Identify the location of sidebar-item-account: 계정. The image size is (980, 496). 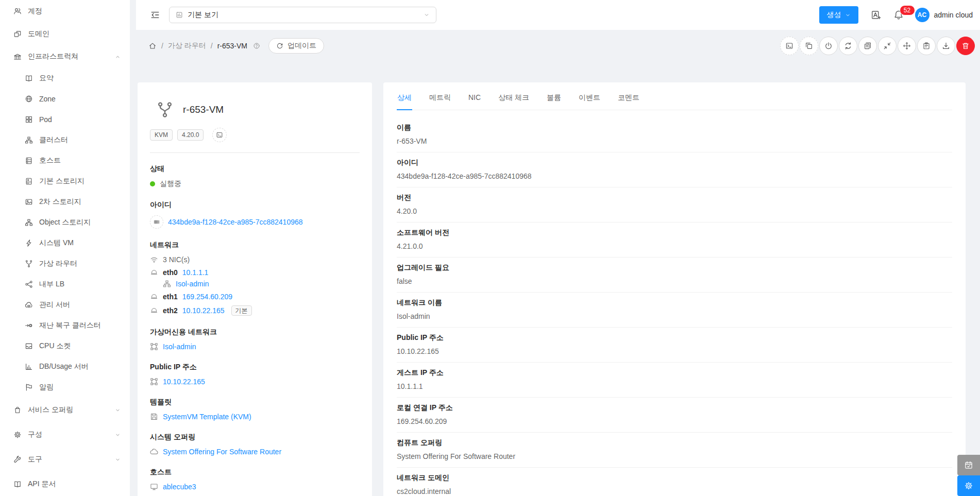
(65, 11).